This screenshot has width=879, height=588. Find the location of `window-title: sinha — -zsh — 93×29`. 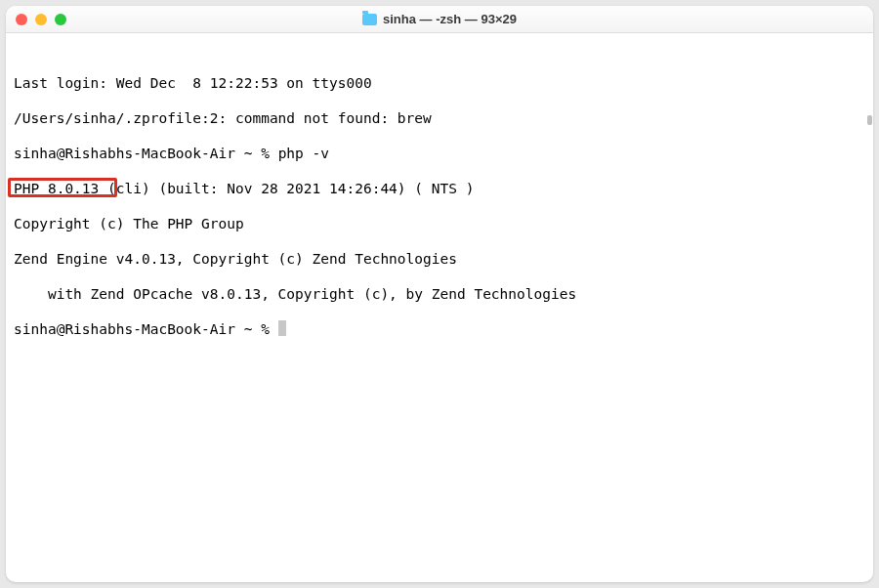

window-title: sinha — -zsh — 93×29 is located at coordinates (449, 20).